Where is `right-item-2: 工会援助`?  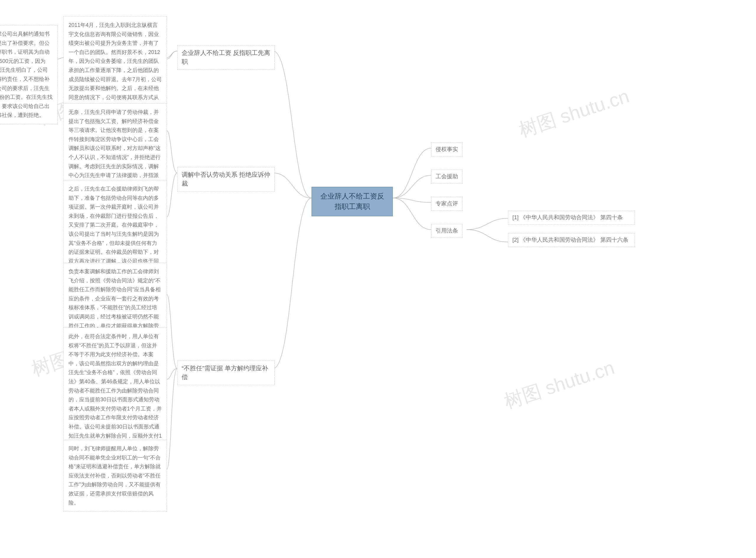
right-item-2: 工会援助 is located at coordinates (447, 176).